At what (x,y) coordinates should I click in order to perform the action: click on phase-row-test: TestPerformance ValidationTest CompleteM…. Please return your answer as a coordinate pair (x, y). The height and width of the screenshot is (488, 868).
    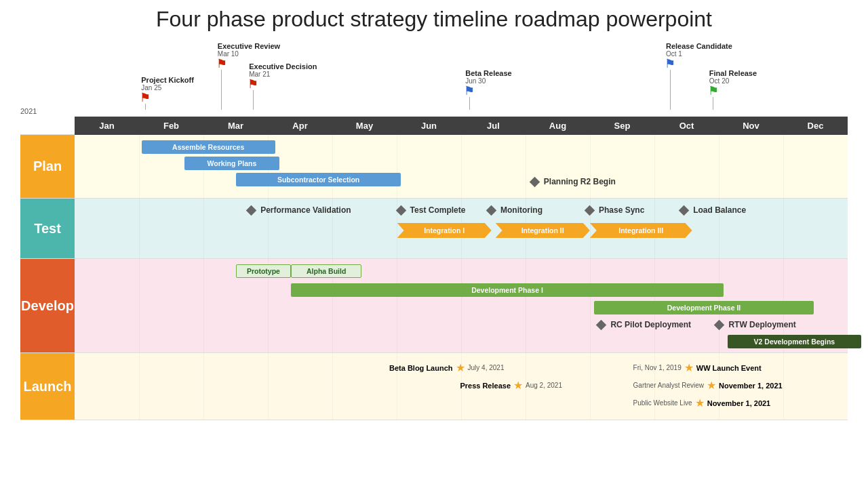
    Looking at the image, I should click on (434, 228).